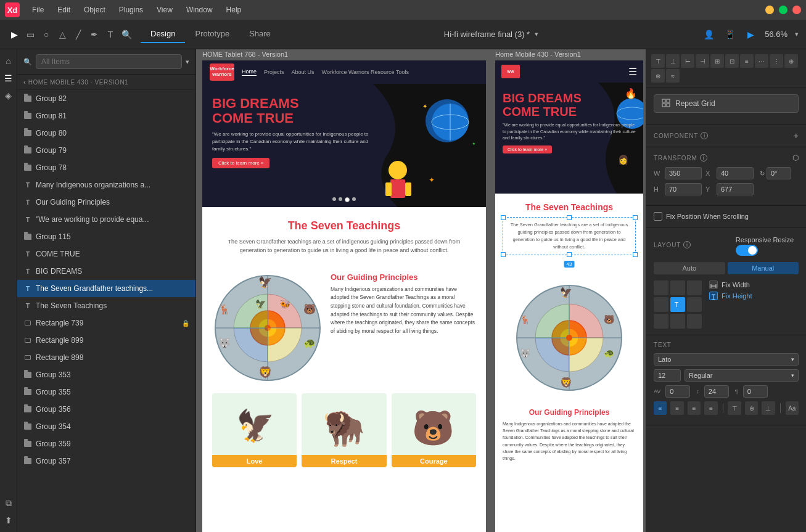 The image size is (806, 532). Describe the element at coordinates (683, 189) in the screenshot. I see `height-input` at that location.